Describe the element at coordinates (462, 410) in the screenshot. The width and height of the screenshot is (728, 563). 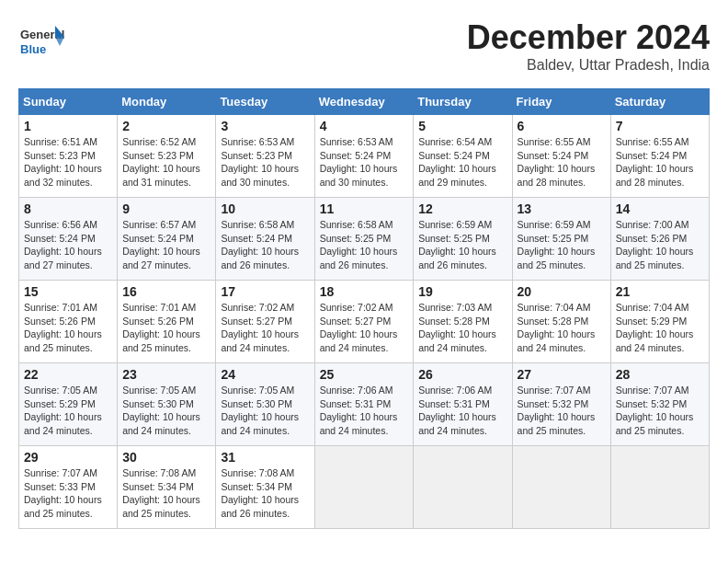
I see `day-info: Sunrise: 7:06 AM Sunset: 5:31 PM Dayligh…` at that location.